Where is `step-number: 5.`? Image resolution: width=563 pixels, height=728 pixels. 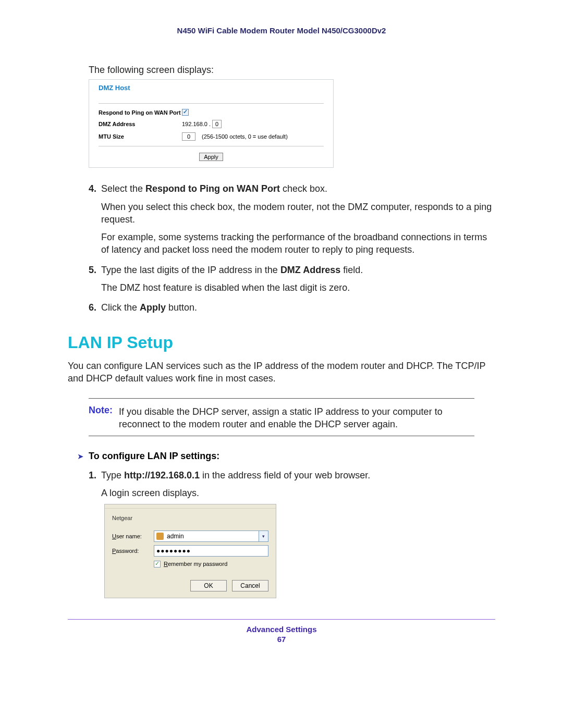 step-number: 5. is located at coordinates (95, 270).